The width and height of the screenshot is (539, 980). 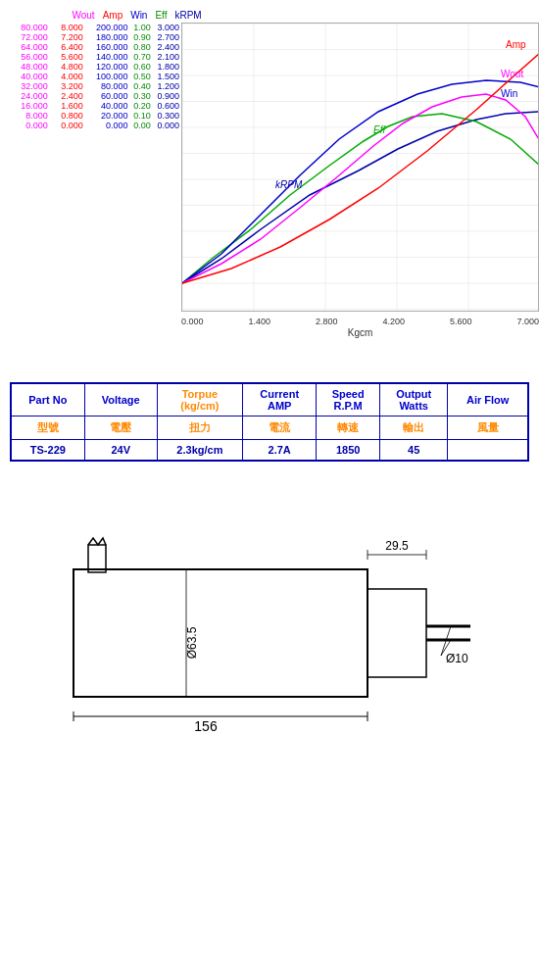 I want to click on th-current: CurrentAMP, so click(x=280, y=400).